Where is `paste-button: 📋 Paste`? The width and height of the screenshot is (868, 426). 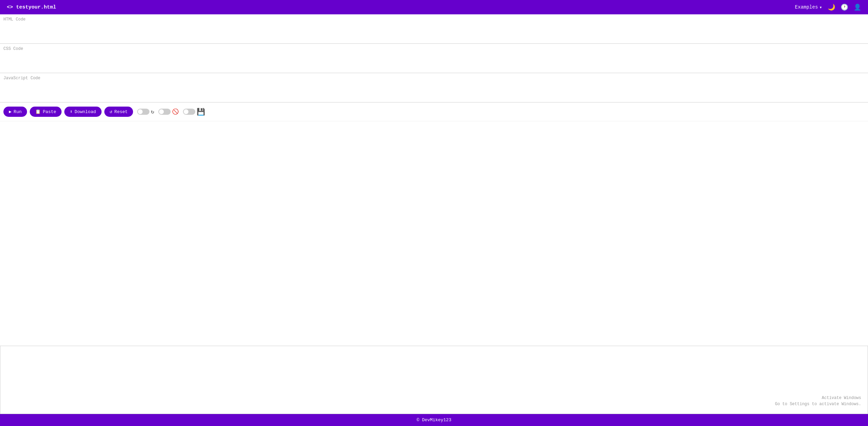
paste-button: 📋 Paste is located at coordinates (46, 112).